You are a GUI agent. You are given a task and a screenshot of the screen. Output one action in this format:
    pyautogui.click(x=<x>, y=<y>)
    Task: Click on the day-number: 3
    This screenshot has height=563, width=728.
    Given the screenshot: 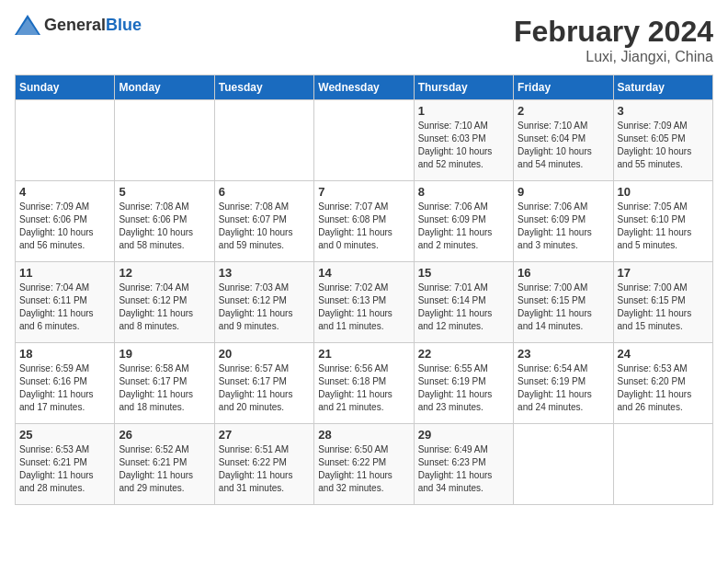 What is the action you would take?
    pyautogui.click(x=664, y=110)
    